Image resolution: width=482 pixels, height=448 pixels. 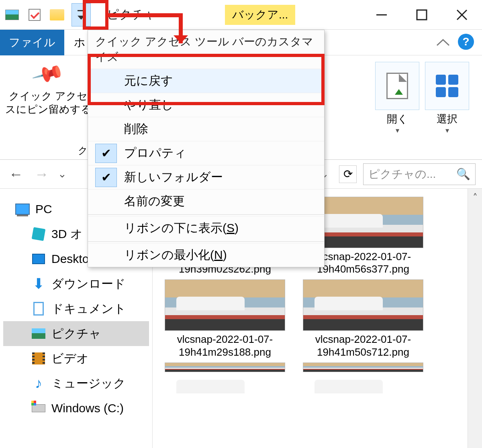 I want to click on scroll-up-icon: ˄, so click(x=475, y=198).